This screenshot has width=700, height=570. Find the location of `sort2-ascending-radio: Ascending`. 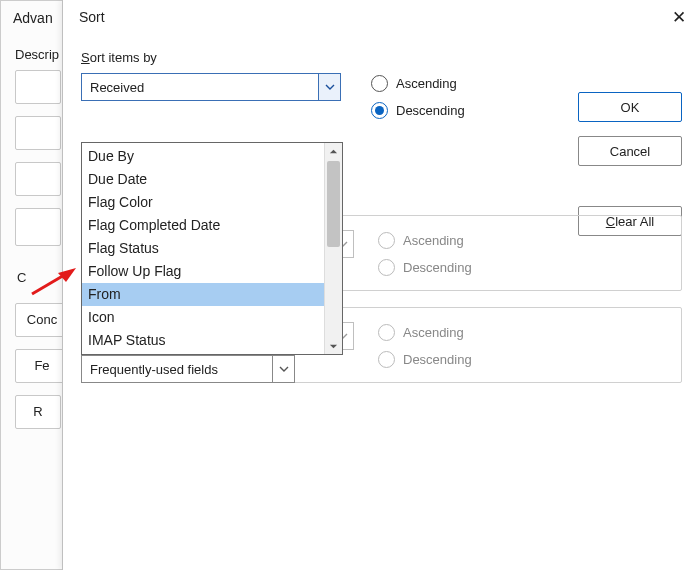

sort2-ascending-radio: Ascending is located at coordinates (425, 240).